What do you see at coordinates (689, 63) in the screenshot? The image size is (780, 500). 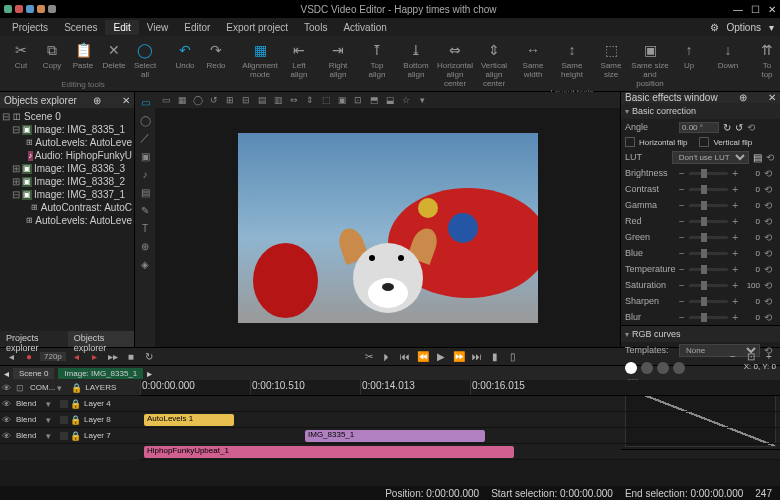 I see `up-button: ↑Up` at bounding box center [689, 63].